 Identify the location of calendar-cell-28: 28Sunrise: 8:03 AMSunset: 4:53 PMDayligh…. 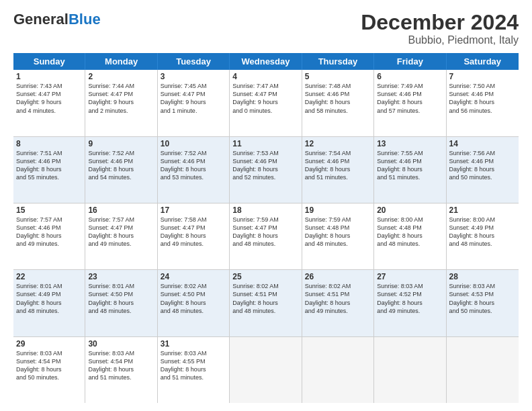
(482, 303).